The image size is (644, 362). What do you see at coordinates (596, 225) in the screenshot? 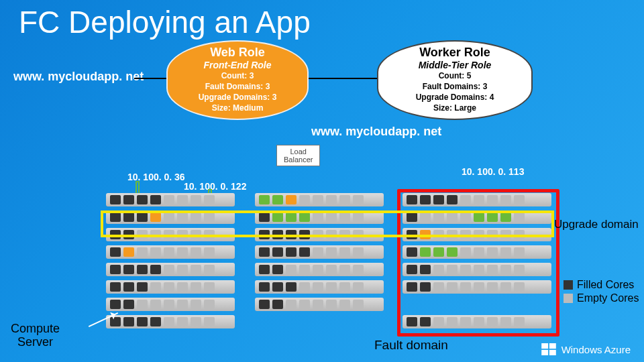
I see `upgrade-domain-label: Upgrade domain` at bounding box center [596, 225].